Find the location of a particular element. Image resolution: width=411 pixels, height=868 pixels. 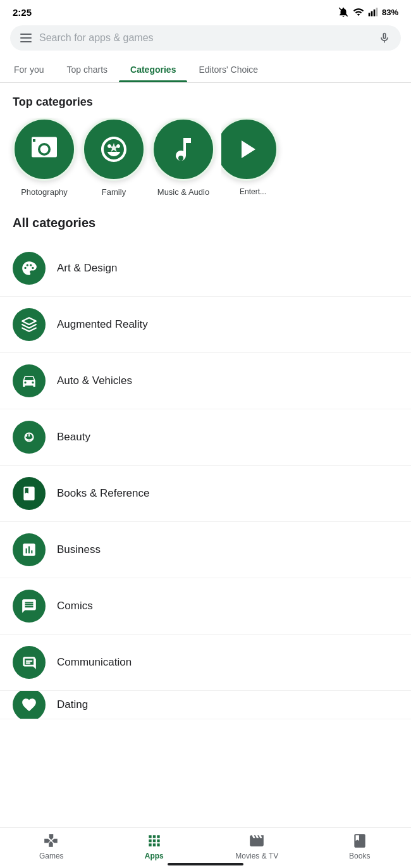

wifi-icon is located at coordinates (359, 12).